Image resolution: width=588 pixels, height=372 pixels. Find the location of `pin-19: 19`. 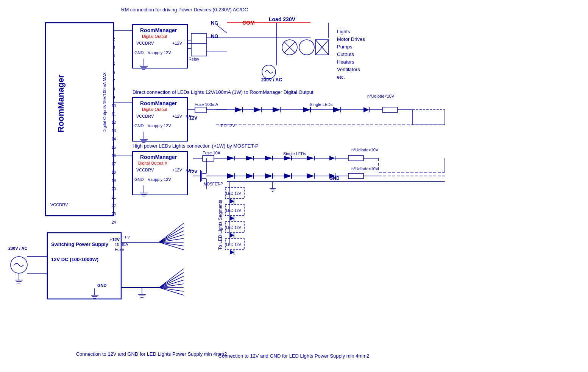

pin-19: 19 is located at coordinates (114, 181).